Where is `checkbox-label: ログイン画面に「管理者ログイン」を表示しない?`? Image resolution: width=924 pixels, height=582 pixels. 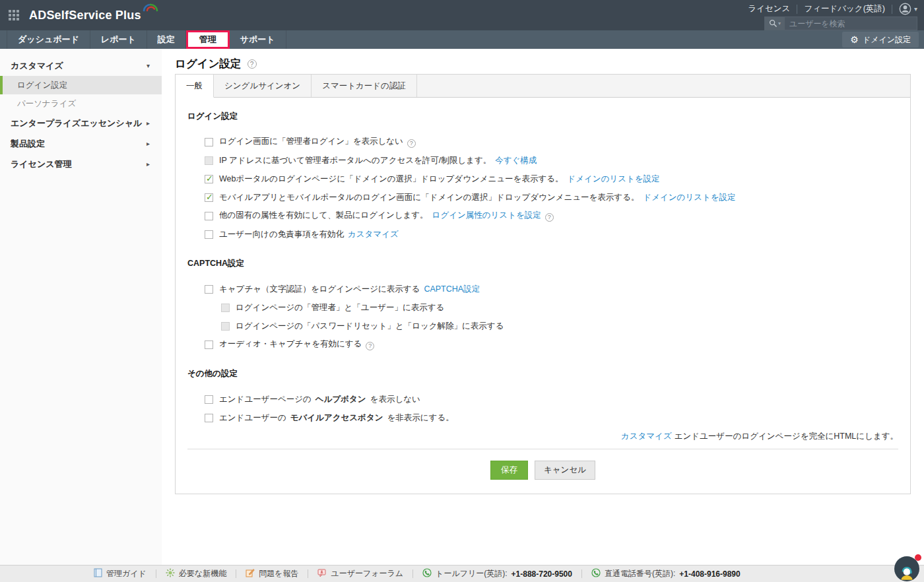
checkbox-label: ログイン画面に「管理者ログイン」を表示しない? is located at coordinates (319, 142).